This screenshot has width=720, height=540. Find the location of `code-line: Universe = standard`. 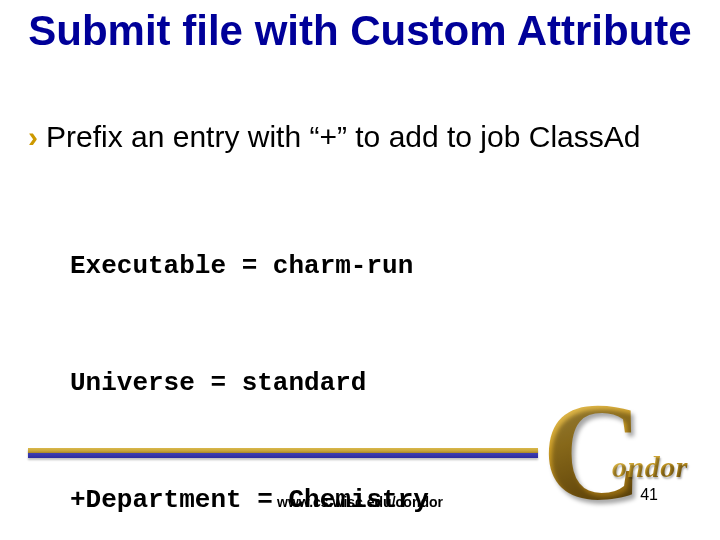

code-line: Universe = standard is located at coordinates (375, 384).